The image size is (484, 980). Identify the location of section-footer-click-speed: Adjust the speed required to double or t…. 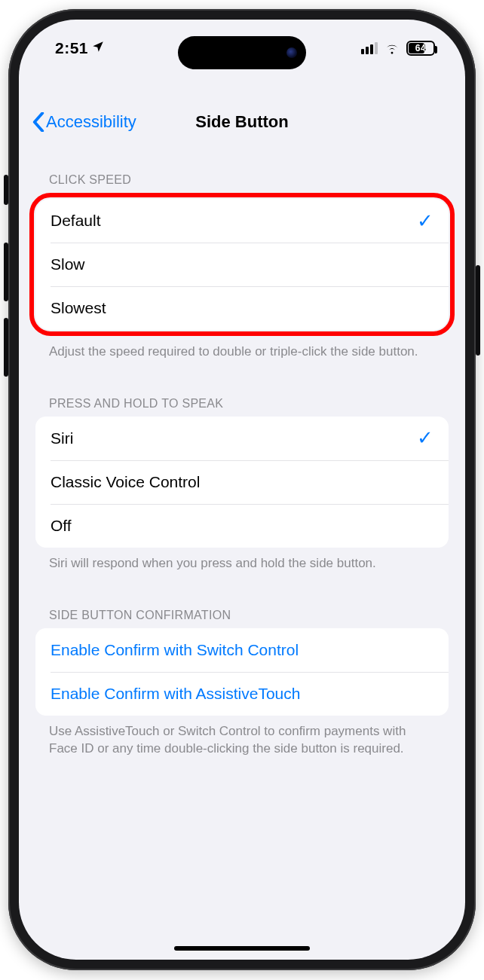
(242, 348).